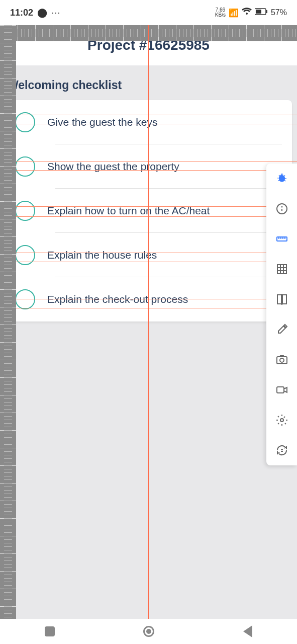 This screenshot has height=644, width=297. I want to click on dev-toolbar, so click(281, 314).